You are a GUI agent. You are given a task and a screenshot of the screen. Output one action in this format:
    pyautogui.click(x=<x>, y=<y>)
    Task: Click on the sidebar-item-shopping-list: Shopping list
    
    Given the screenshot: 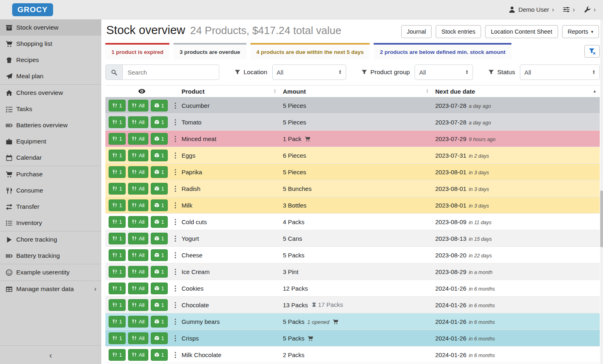 What is the action you would take?
    pyautogui.click(x=51, y=44)
    